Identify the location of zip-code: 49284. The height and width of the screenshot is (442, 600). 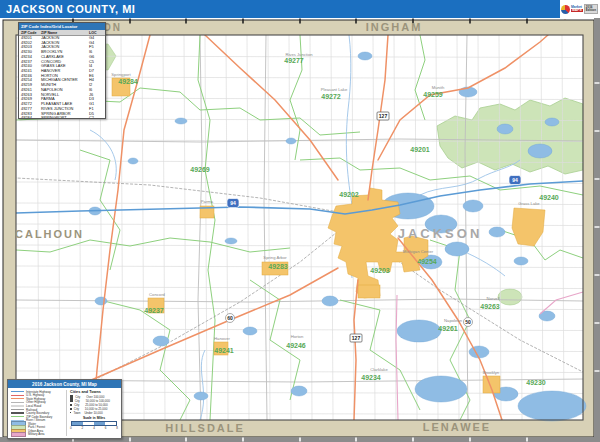
(31, 117).